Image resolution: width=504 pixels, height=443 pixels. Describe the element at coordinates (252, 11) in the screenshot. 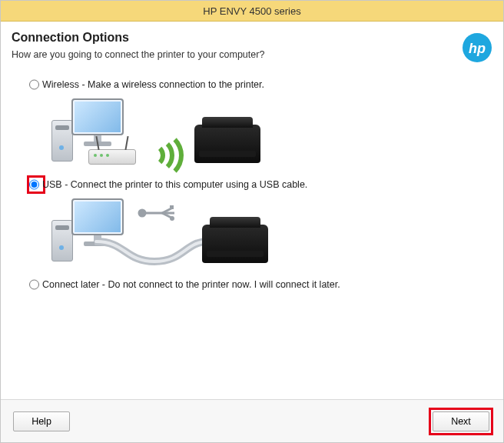

I see `title-bar: HP ENVY 4500 series` at that location.